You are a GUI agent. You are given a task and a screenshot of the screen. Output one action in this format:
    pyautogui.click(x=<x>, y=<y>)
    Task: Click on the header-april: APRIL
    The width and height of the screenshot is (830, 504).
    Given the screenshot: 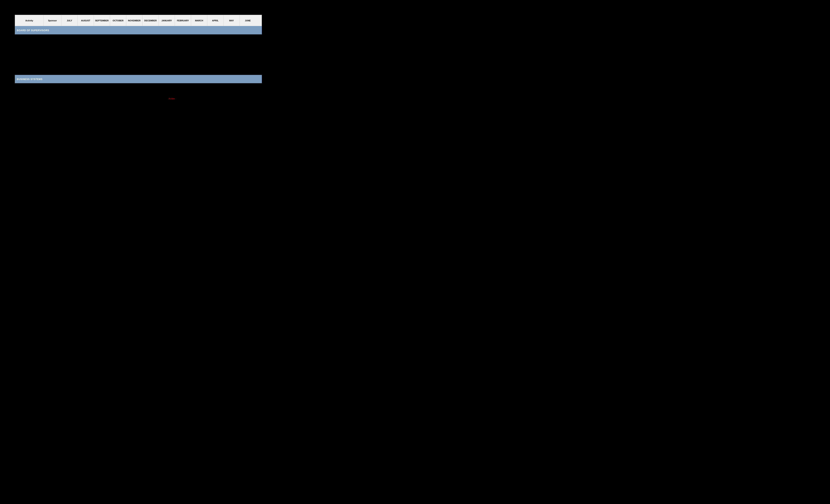 What is the action you would take?
    pyautogui.click(x=216, y=21)
    